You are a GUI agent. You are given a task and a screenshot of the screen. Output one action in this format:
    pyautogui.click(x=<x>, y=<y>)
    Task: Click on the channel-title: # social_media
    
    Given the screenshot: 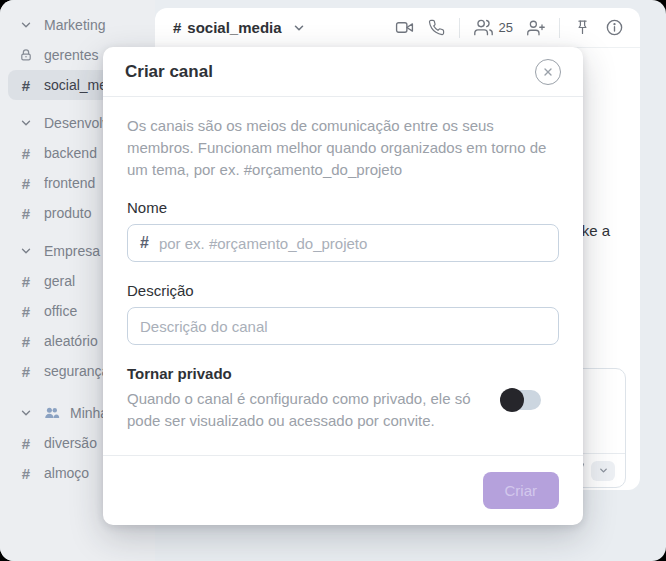 What is the action you would take?
    pyautogui.click(x=240, y=28)
    